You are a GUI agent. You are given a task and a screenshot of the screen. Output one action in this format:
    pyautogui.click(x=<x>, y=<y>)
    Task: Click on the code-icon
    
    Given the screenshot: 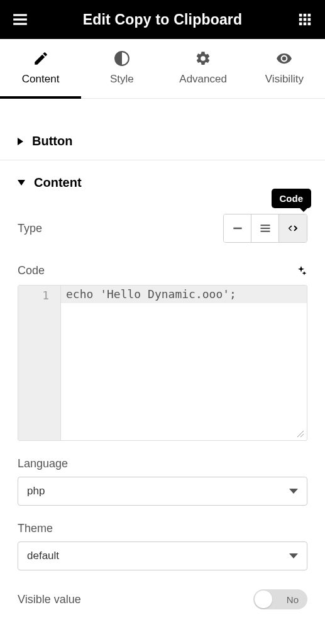 What is the action you would take?
    pyautogui.click(x=293, y=228)
    